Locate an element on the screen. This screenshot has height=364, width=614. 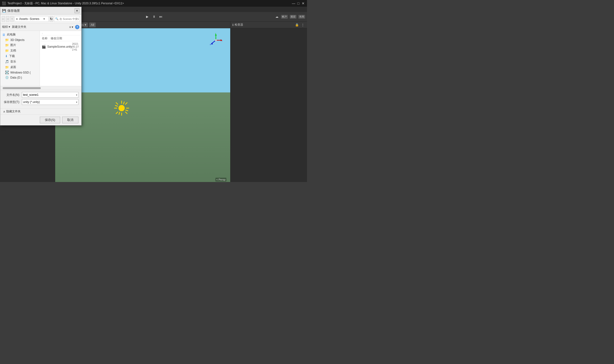
save-dialog: 💾 保存场景 ✕ ← → ↑ ▶ Assets › Scenes ▾ ↻ is located at coordinates (41, 66).